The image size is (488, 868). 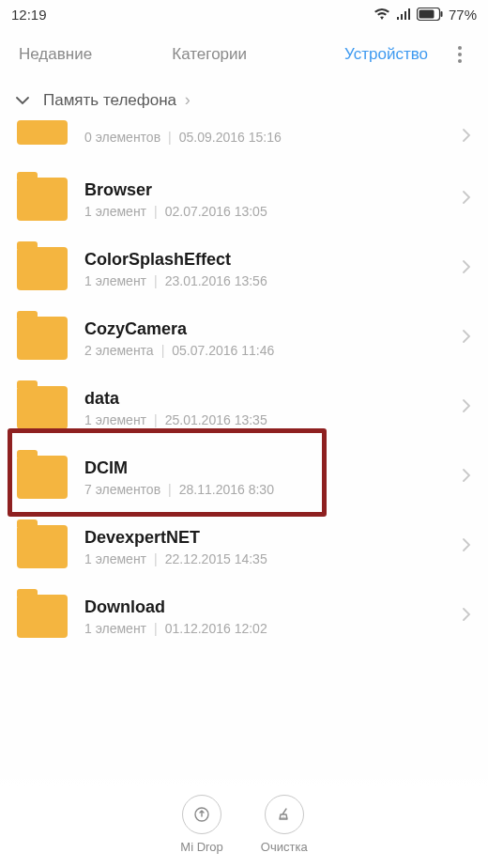 What do you see at coordinates (273, 477) in the screenshot?
I see `item-body: DCIM7 элементов|28.11.2016 8:30` at bounding box center [273, 477].